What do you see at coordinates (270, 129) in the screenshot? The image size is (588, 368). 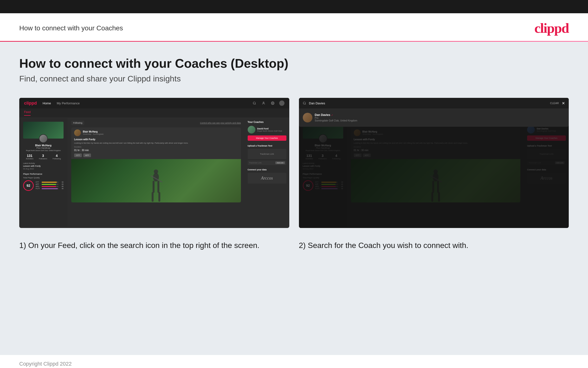 I see `coach-name-1: David Ford` at bounding box center [270, 129].